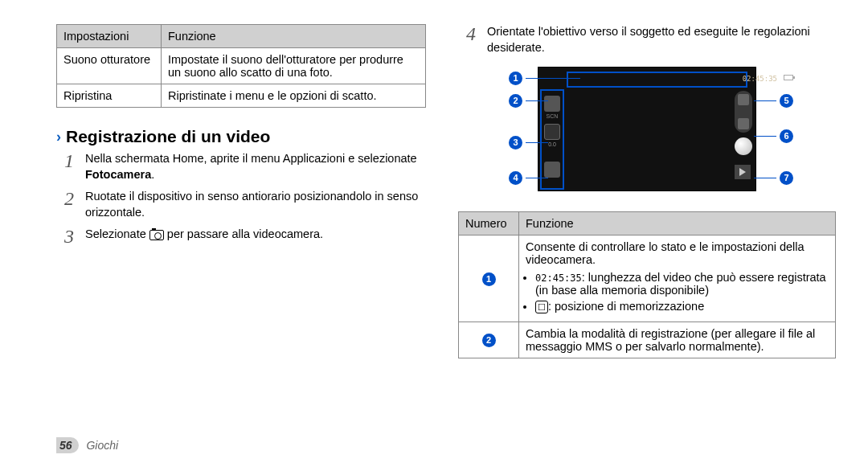 The image size is (868, 471). I want to click on step-number: 2, so click(69, 203).